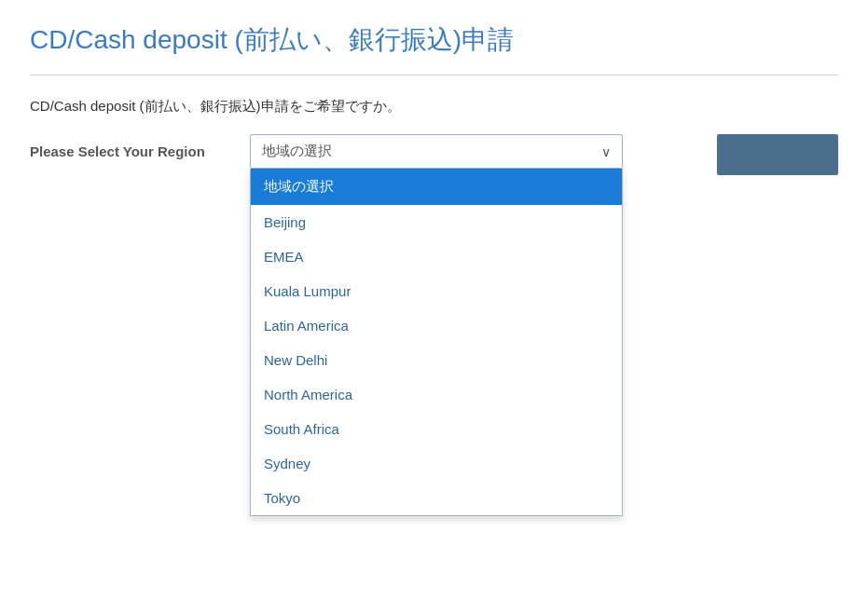  I want to click on page-title: CD/Cash deposit (前払い、銀行振込)申請, so click(434, 40).